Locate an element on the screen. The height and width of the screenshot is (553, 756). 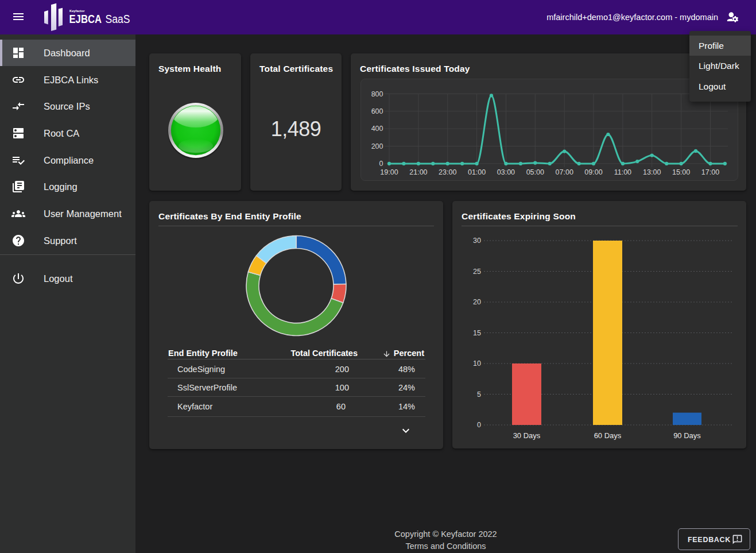
svg-text: 30 Days is located at coordinates (527, 435).